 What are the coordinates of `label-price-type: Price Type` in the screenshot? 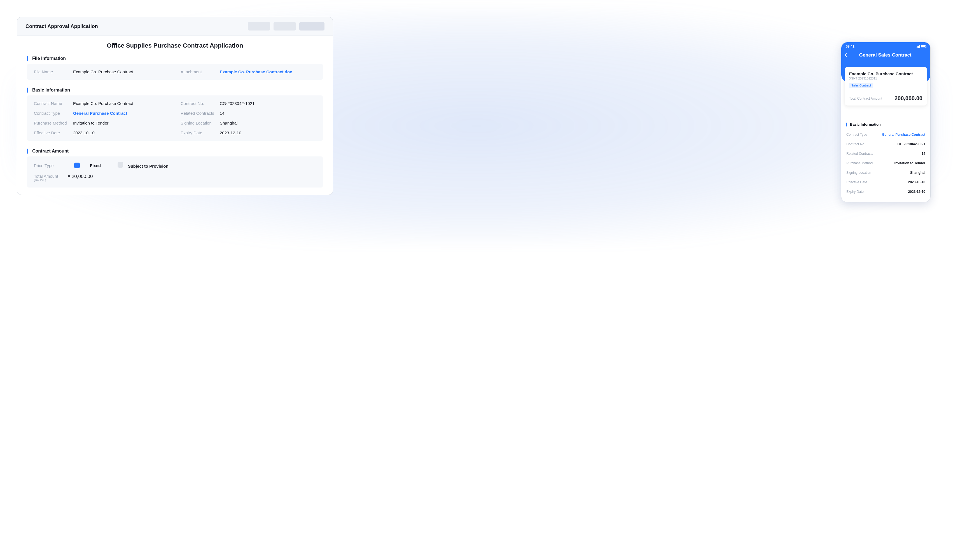 It's located at (51, 166).